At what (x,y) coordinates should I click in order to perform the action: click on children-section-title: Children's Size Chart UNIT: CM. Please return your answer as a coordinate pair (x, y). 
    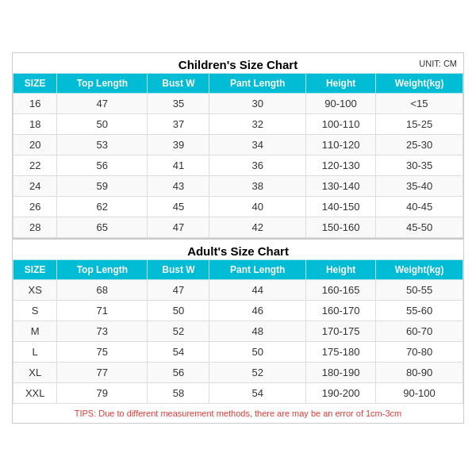
    Looking at the image, I should click on (238, 63).